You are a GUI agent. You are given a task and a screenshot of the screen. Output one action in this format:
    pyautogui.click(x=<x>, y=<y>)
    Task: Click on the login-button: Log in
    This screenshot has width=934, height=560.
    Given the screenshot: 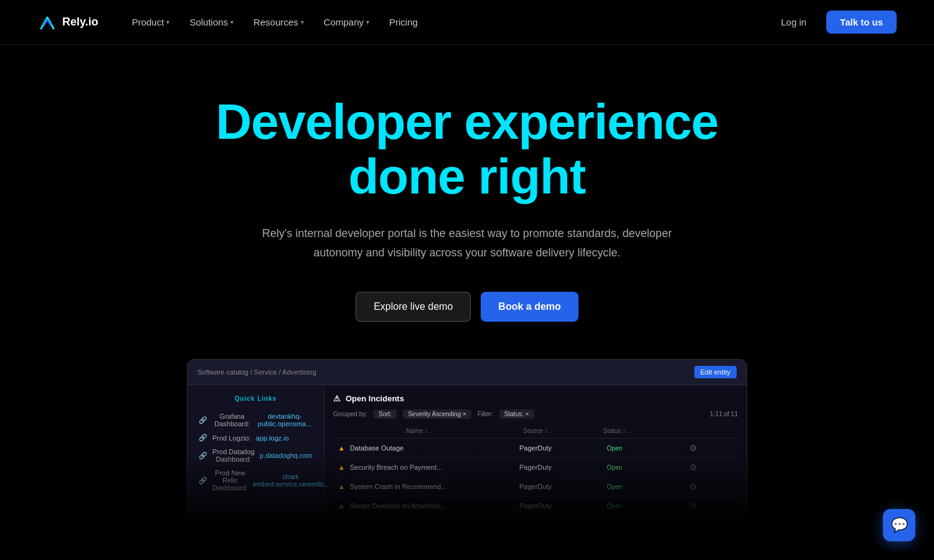 What is the action you would take?
    pyautogui.click(x=793, y=22)
    